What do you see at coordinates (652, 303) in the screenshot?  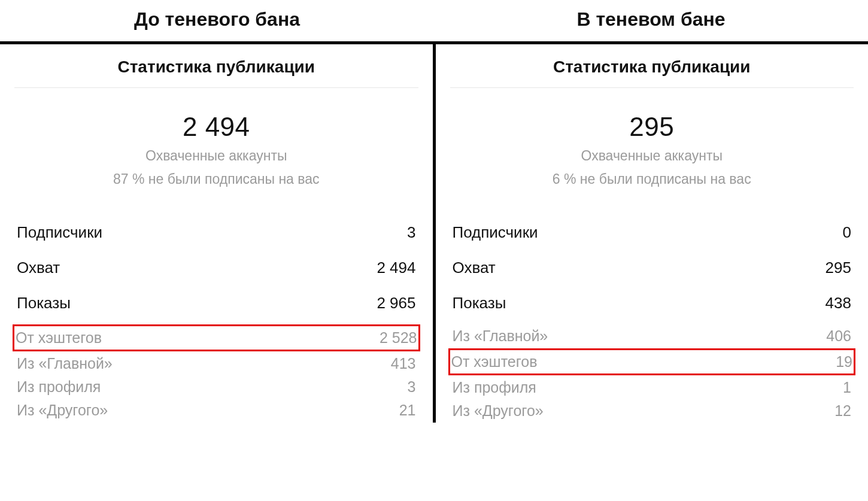 I see `row-impressions-right: Показы 438` at bounding box center [652, 303].